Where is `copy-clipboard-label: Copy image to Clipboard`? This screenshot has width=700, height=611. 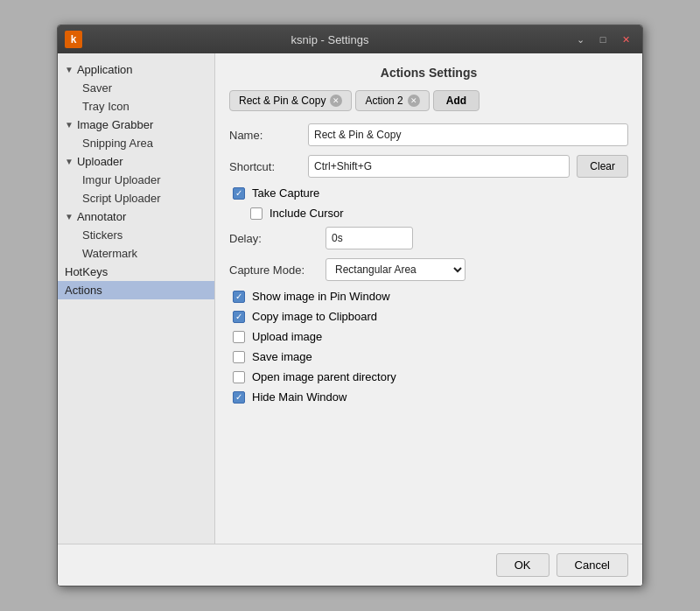
copy-clipboard-label: Copy image to Clipboard is located at coordinates (315, 317).